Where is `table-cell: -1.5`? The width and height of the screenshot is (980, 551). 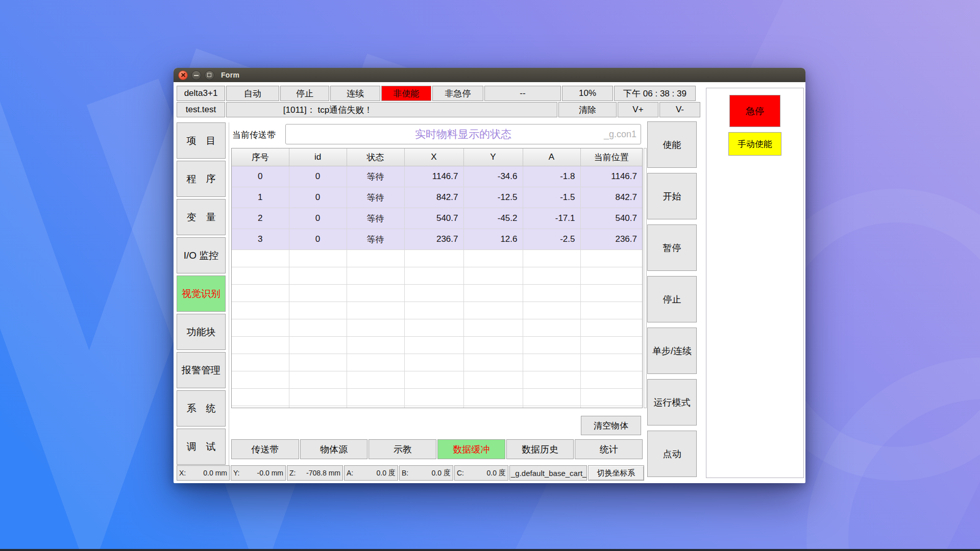
table-cell: -1.5 is located at coordinates (551, 198).